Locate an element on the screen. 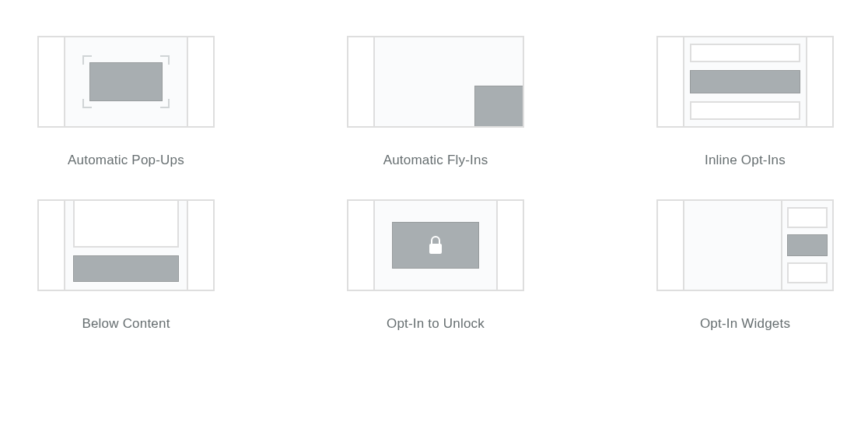 This screenshot has width=868, height=422. below-optin-bar is located at coordinates (126, 269).